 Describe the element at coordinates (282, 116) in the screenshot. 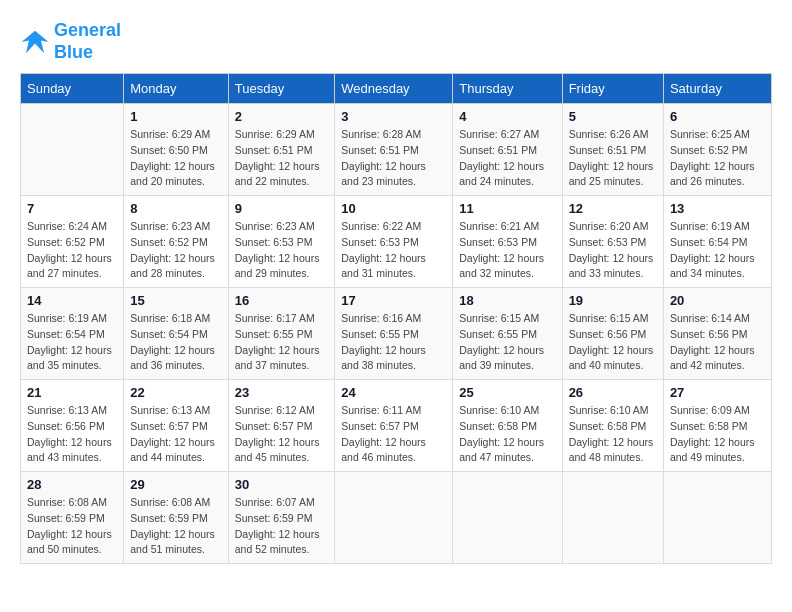

I see `day-number: 2` at that location.